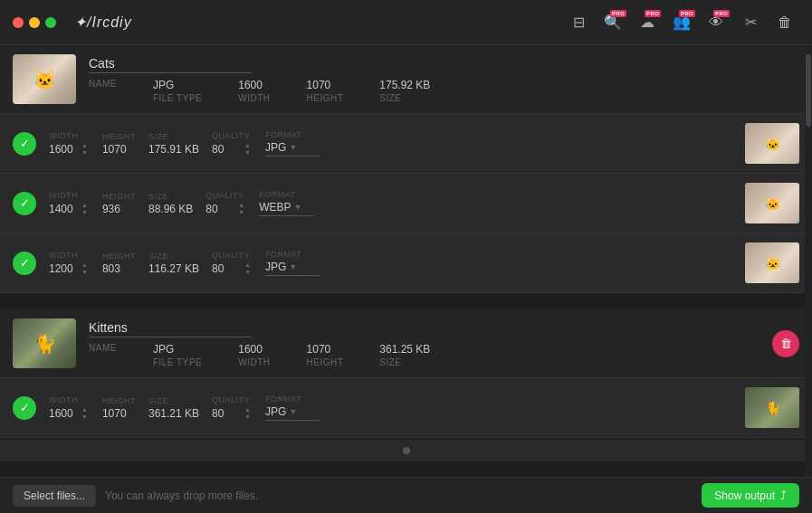  I want to click on file-header-kittens: 🐈 Kittens NAME JPG FILE TYPE 1600 WIDTH, so click(406, 344).